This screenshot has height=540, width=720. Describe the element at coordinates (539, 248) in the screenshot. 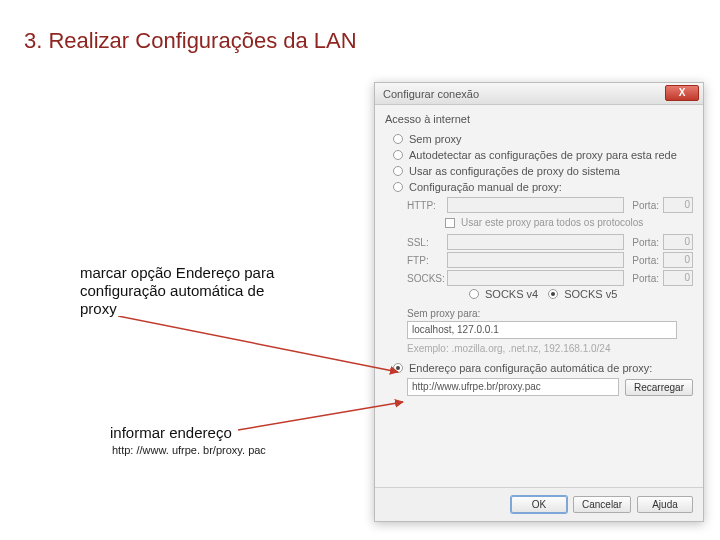

I see `manual-proxy-fields: HTTP: Porta: 0 Usar este proxy para todo…` at that location.